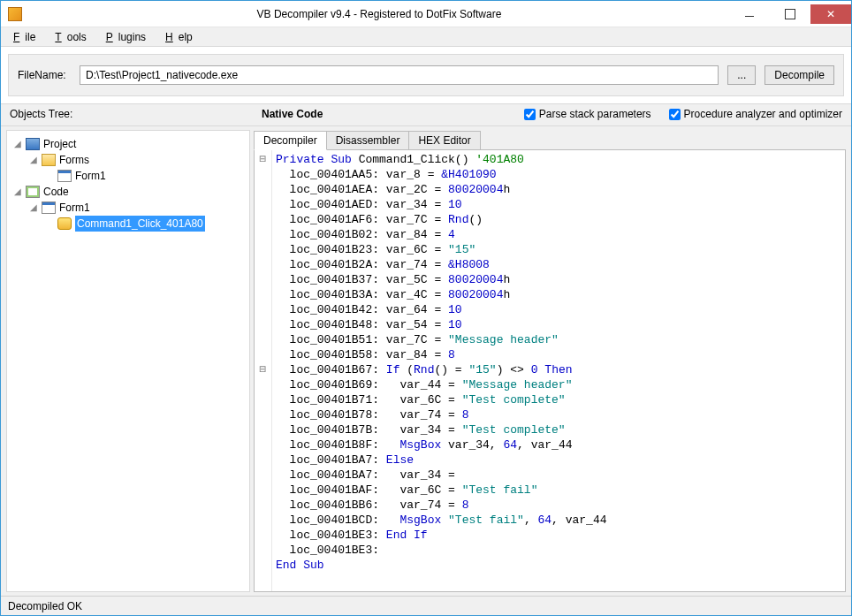 The width and height of the screenshot is (852, 616). I want to click on tree-form1-code: ◢ Form1, so click(137, 208).